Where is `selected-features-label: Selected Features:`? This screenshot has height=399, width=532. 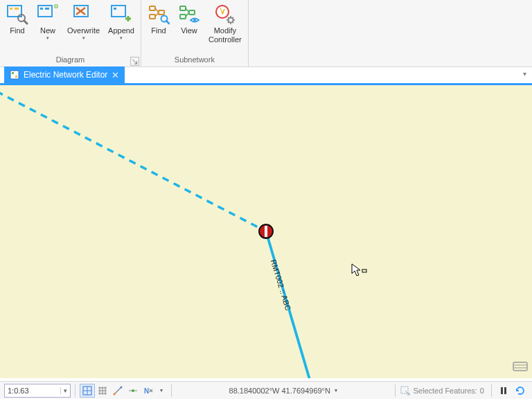
selected-features-label: Selected Features: is located at coordinates (445, 391).